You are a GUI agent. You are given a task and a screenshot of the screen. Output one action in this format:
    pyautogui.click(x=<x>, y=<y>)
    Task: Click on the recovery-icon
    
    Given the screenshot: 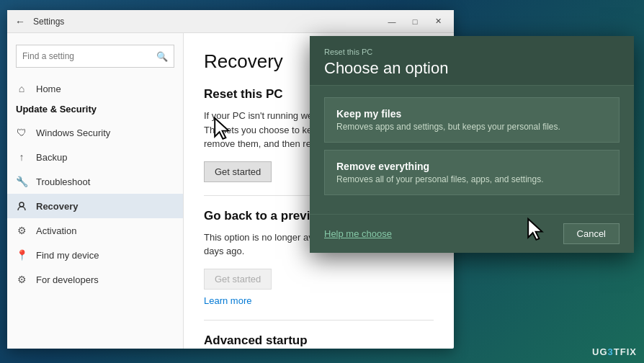 What is the action you would take?
    pyautogui.click(x=22, y=206)
    